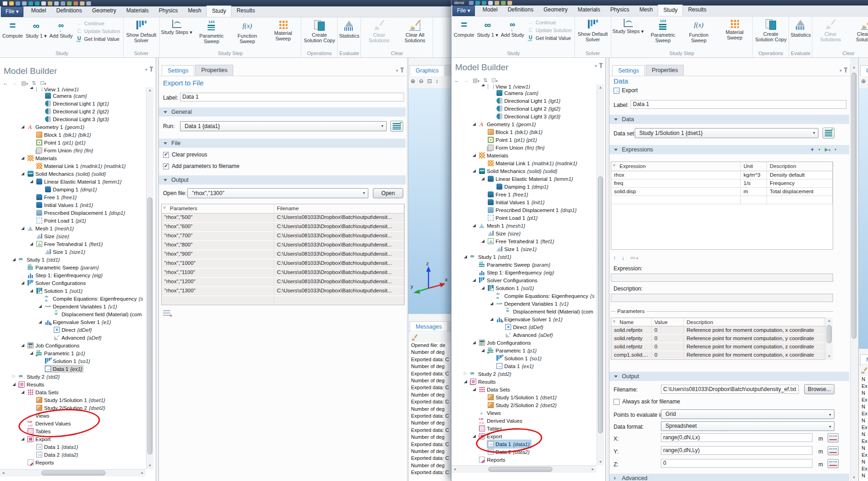  What do you see at coordinates (421, 81) in the screenshot?
I see `zoom-out-icon: ⊖` at bounding box center [421, 81].